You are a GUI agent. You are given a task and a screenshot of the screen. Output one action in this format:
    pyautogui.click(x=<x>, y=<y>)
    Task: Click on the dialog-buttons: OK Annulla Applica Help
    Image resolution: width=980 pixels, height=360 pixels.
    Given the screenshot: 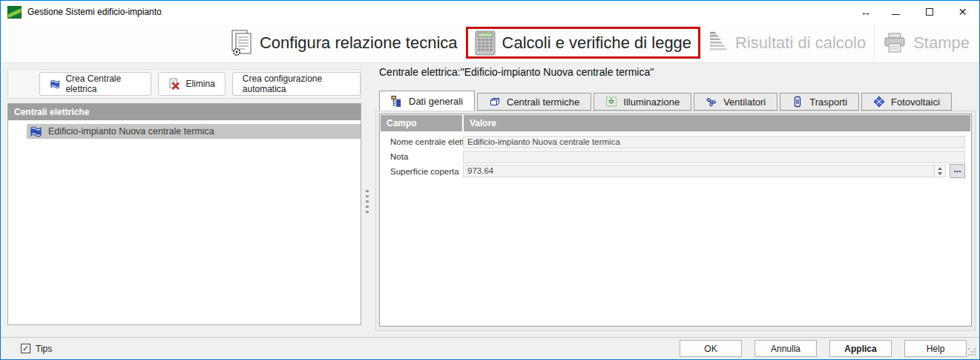 What is the action you would take?
    pyautogui.click(x=829, y=349)
    